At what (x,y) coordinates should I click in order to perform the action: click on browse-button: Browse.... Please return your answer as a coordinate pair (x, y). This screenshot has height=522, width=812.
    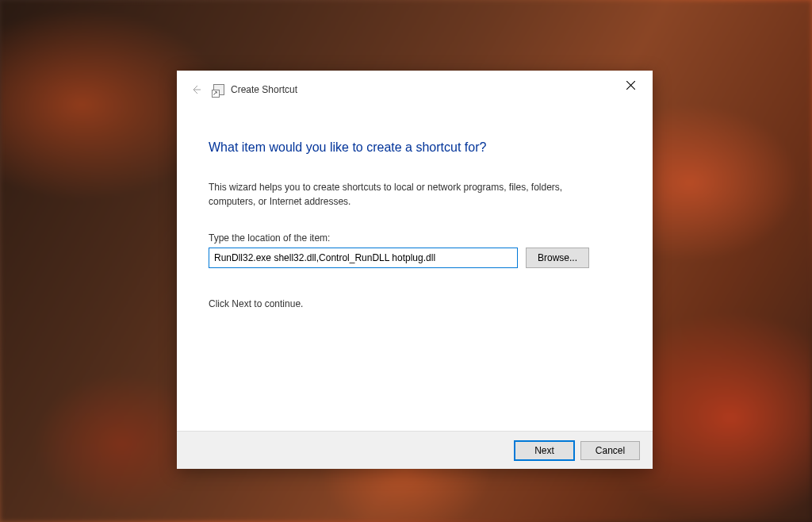
    Looking at the image, I should click on (557, 258).